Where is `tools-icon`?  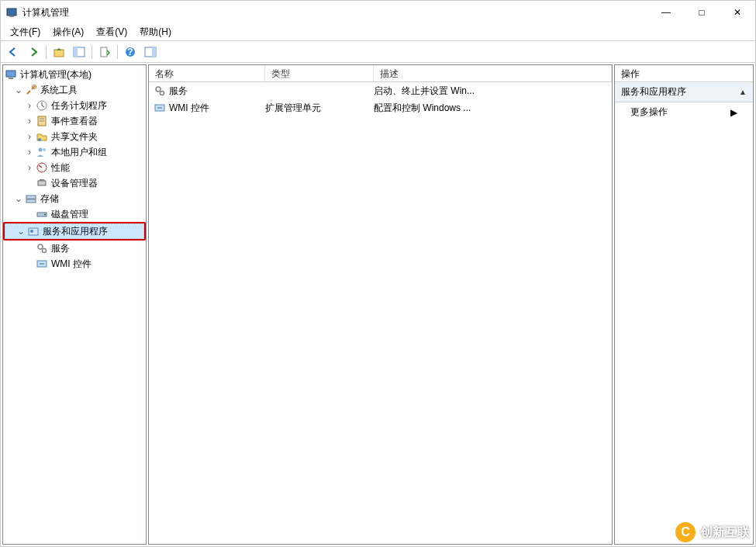
tools-icon is located at coordinates (31, 90).